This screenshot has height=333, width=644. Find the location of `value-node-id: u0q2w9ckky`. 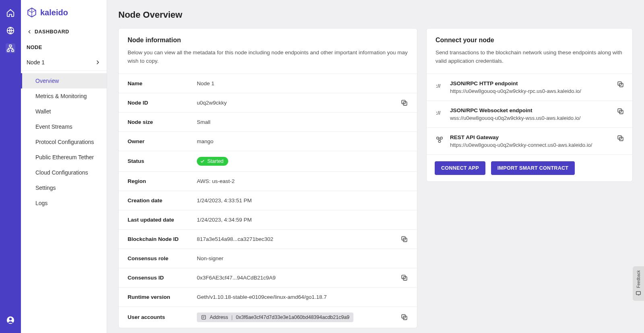

value-node-id: u0q2w9ckky is located at coordinates (212, 103).